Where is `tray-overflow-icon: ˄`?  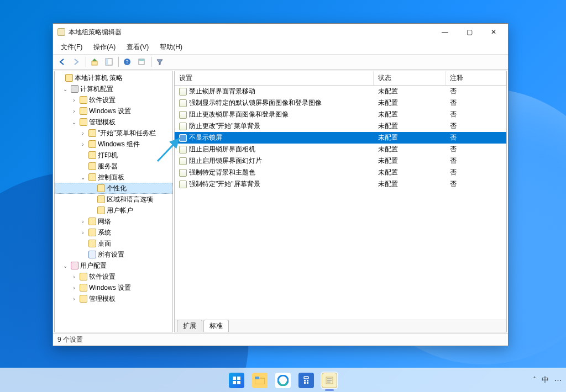
tray-overflow-icon: ˄ is located at coordinates (534, 380).